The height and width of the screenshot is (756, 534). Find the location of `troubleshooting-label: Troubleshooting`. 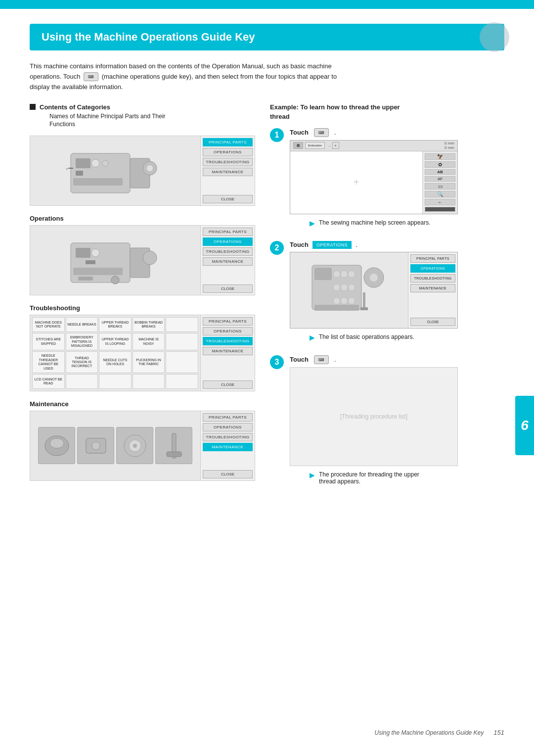

troubleshooting-label: Troubleshooting is located at coordinates (142, 308).